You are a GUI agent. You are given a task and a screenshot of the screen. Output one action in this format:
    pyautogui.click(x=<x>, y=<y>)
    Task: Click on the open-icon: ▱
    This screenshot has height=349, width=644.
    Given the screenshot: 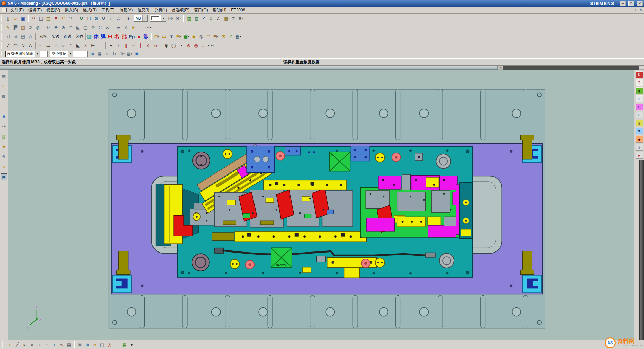 What is the action you would take?
    pyautogui.click(x=15, y=18)
    